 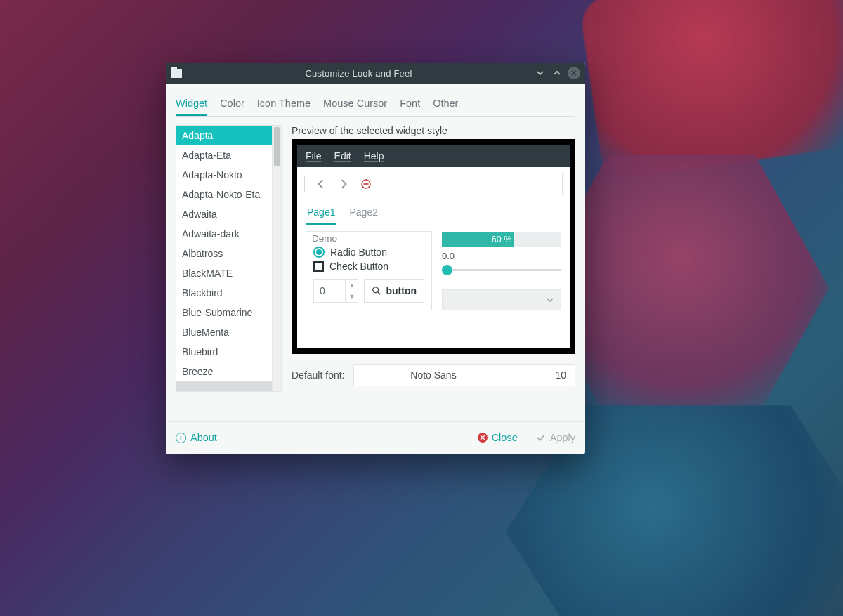 What do you see at coordinates (410, 107) in the screenshot?
I see `tab-font: Font` at bounding box center [410, 107].